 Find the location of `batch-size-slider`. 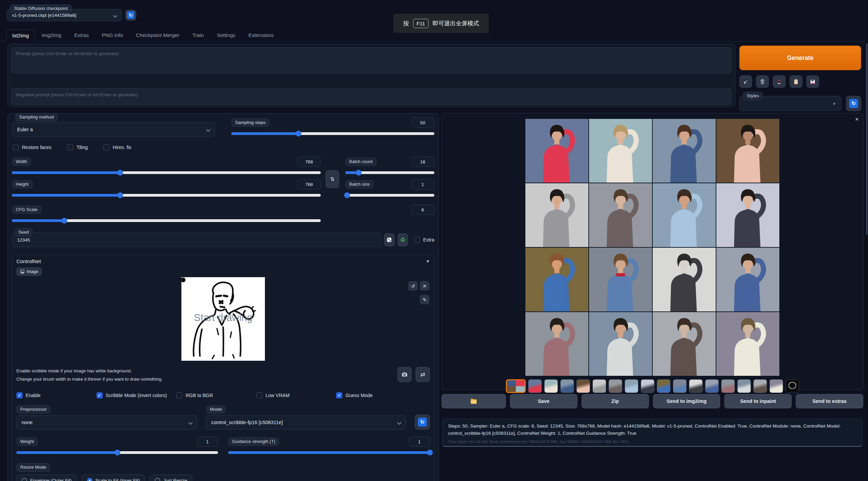

batch-size-slider is located at coordinates (390, 195).